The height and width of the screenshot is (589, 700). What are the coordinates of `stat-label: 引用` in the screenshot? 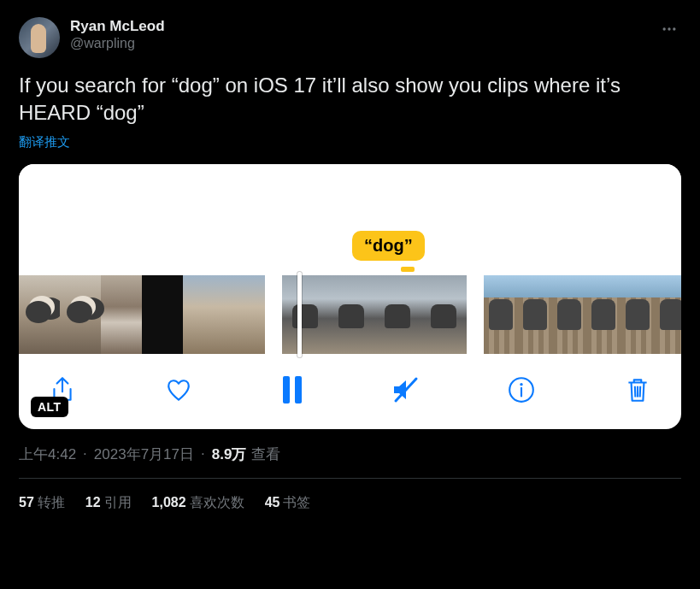 It's located at (118, 503).